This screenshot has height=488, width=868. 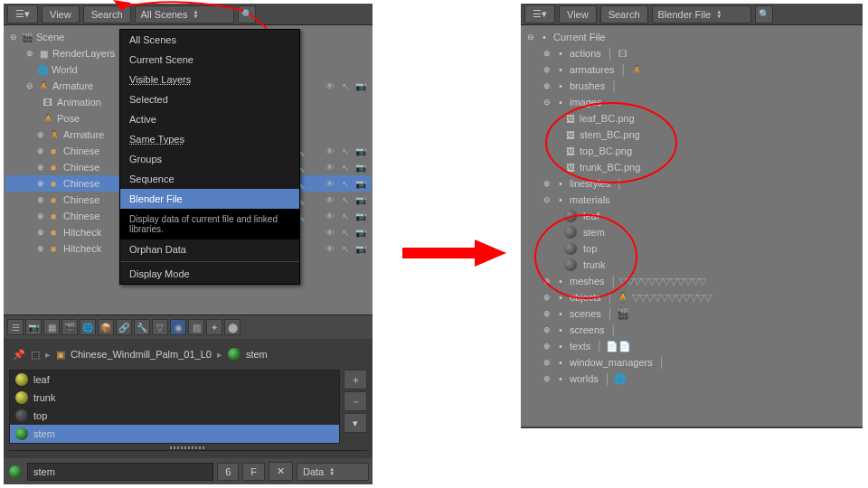 What do you see at coordinates (210, 119) in the screenshot?
I see `menu-item-active: Active` at bounding box center [210, 119].